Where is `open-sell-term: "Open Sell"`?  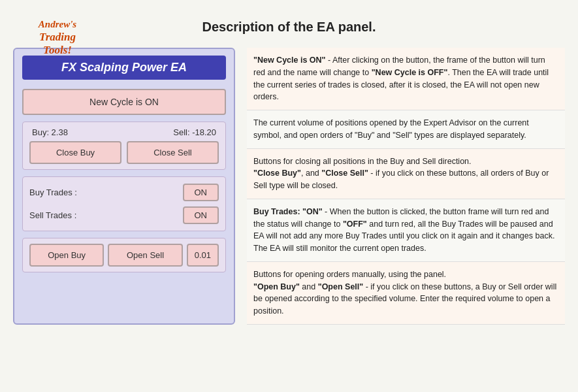 open-sell-term: "Open Sell" is located at coordinates (341, 287).